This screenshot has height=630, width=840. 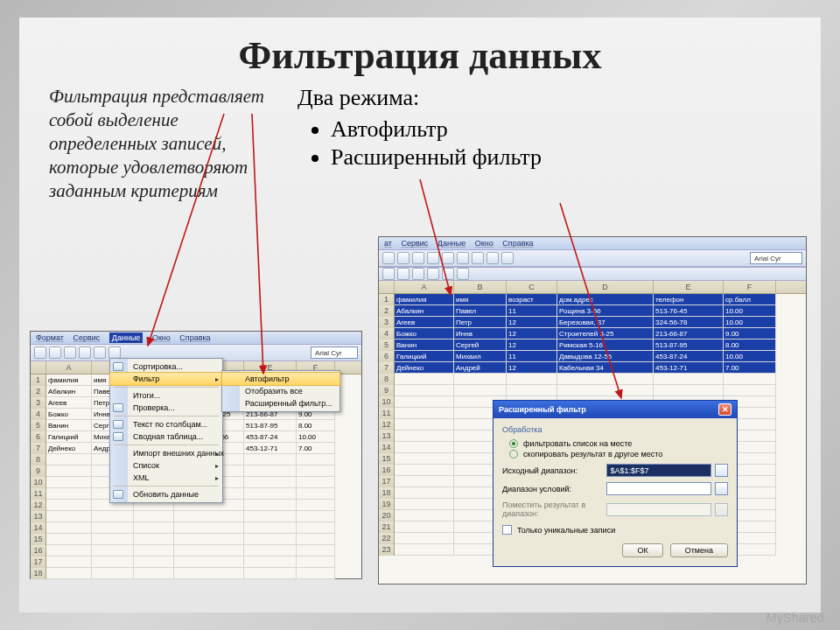 I want to click on menu-item: Обновить данные, so click(x=166, y=494).